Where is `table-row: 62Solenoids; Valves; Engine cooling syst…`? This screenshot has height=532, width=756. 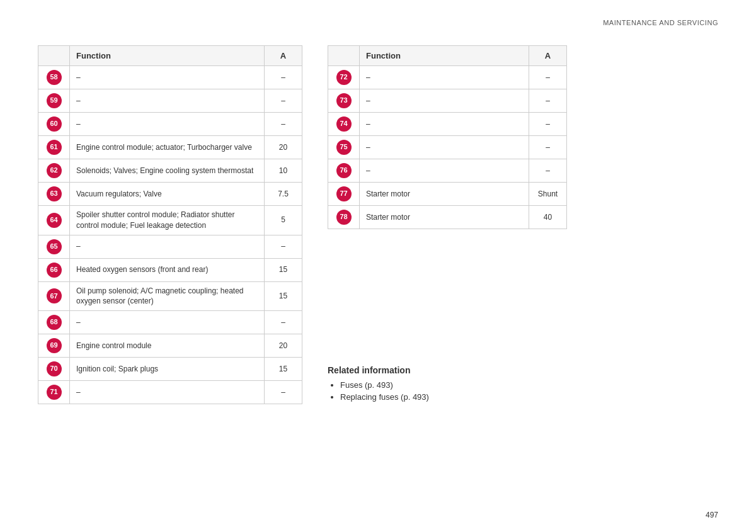 table-row: 62Solenoids; Valves; Engine cooling syst… is located at coordinates (170, 171).